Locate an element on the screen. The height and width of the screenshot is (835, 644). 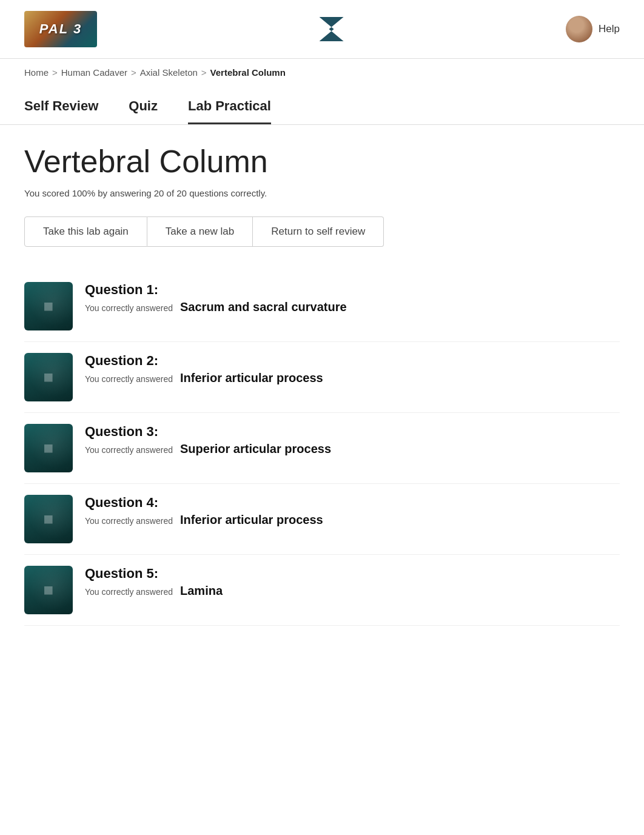
question-2-answer: Inferior articular process is located at coordinates (252, 378).